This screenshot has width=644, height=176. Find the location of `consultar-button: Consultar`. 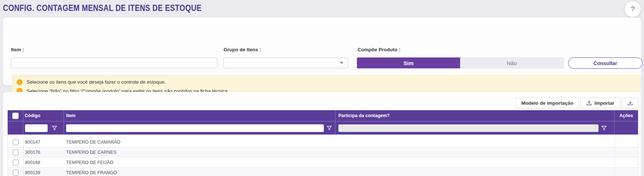

consultar-button: Consultar is located at coordinates (605, 63).